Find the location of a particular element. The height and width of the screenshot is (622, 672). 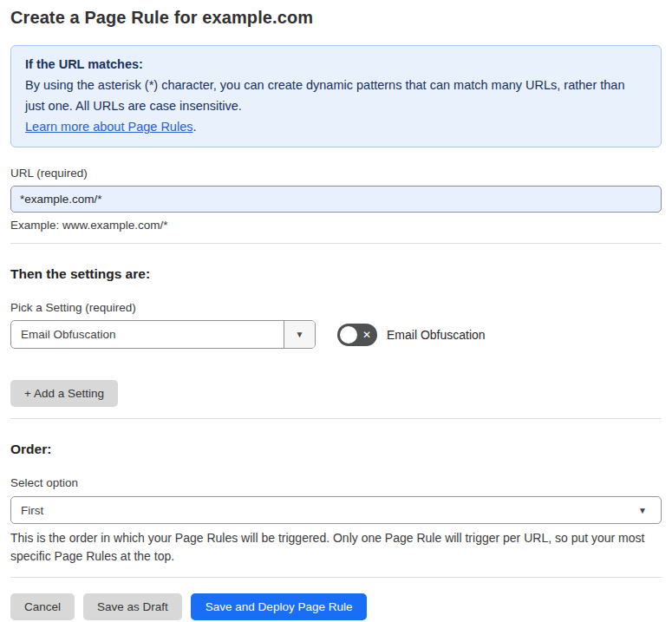

save-deploy-button: Save and Deploy Page Rule is located at coordinates (279, 607).